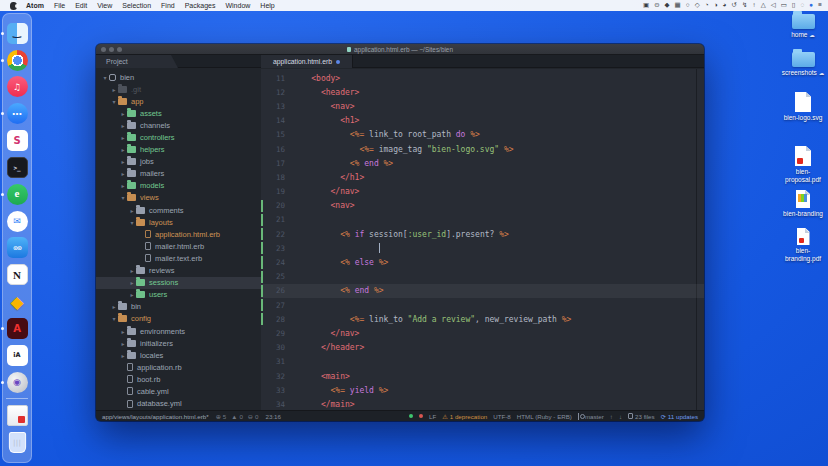  What do you see at coordinates (482, 106) in the screenshot?
I see `code-line-13: 13 <nav>` at bounding box center [482, 106].